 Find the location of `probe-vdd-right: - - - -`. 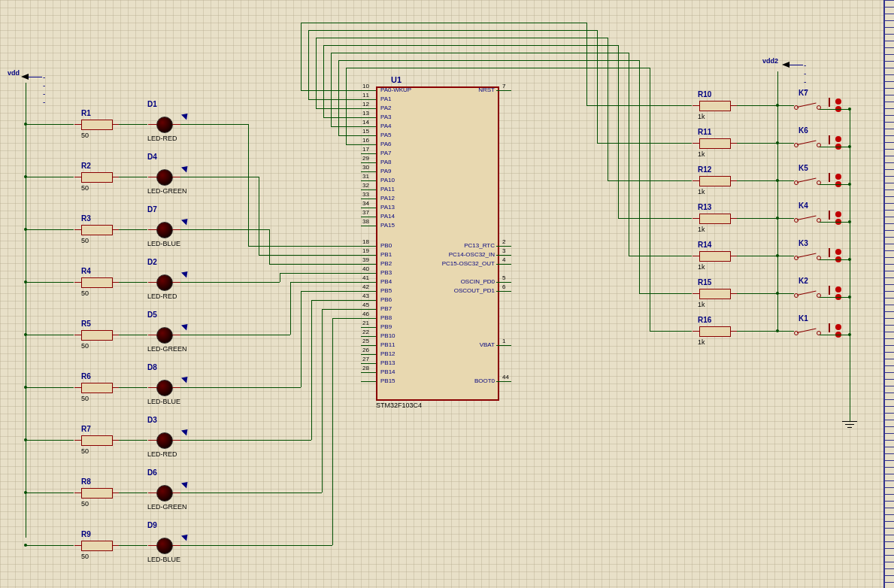

probe-vdd-right: - - - - is located at coordinates (786, 65).